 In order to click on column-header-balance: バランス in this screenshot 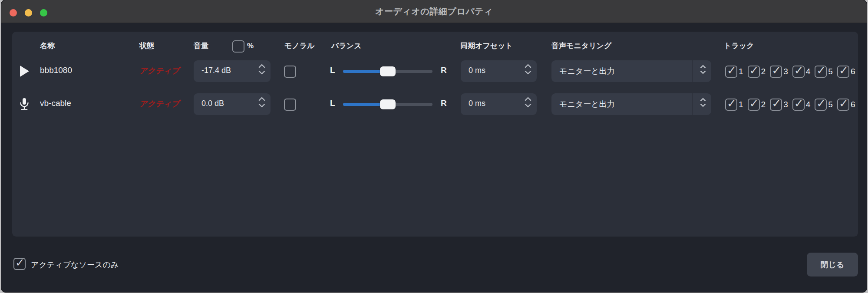, I will do `click(347, 46)`.